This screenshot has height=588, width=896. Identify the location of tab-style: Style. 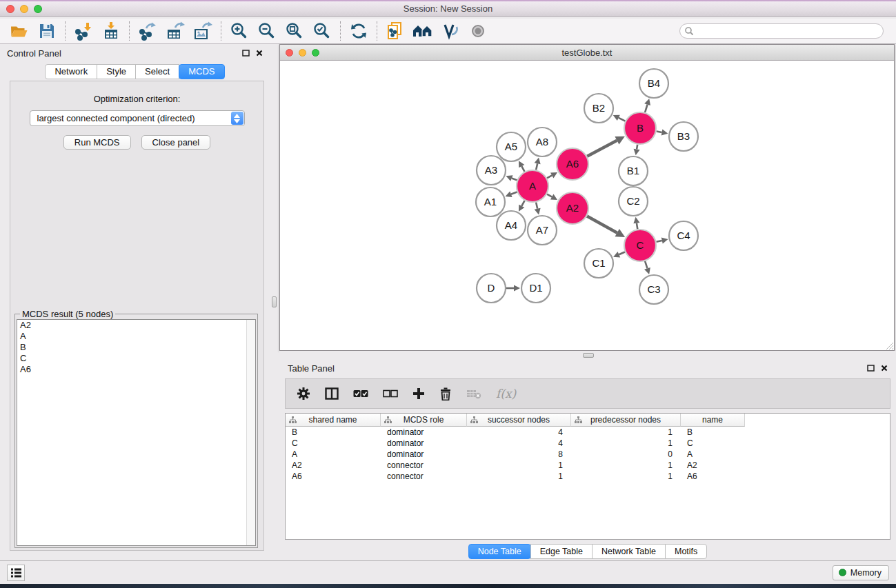
(116, 72).